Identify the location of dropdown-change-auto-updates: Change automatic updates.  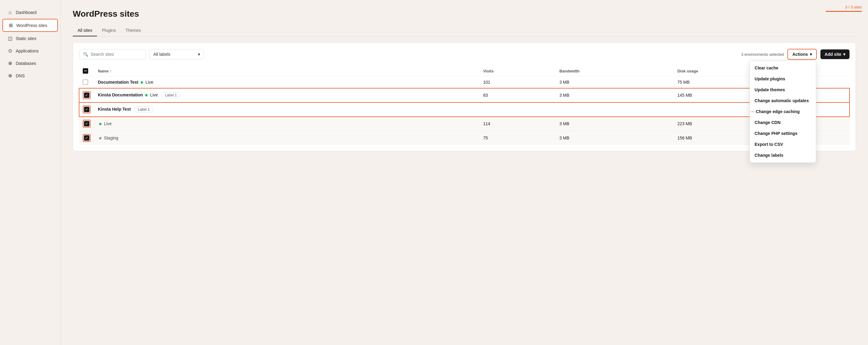
(783, 101).